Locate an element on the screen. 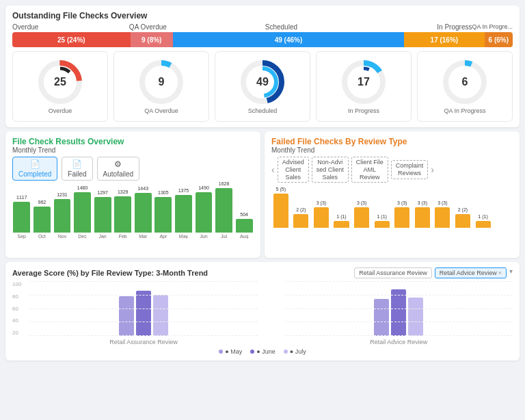 The height and width of the screenshot is (420, 525). bar-Jul is located at coordinates (224, 211).